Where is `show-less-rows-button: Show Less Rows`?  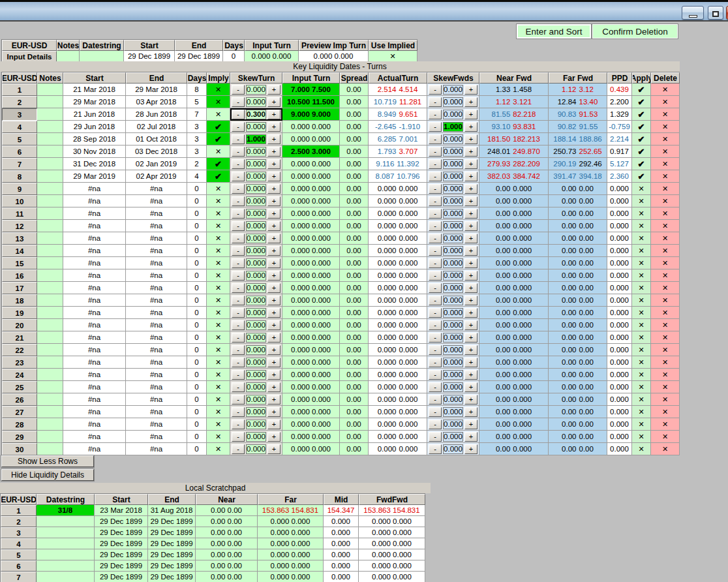 show-less-rows-button: Show Less Rows is located at coordinates (48, 461).